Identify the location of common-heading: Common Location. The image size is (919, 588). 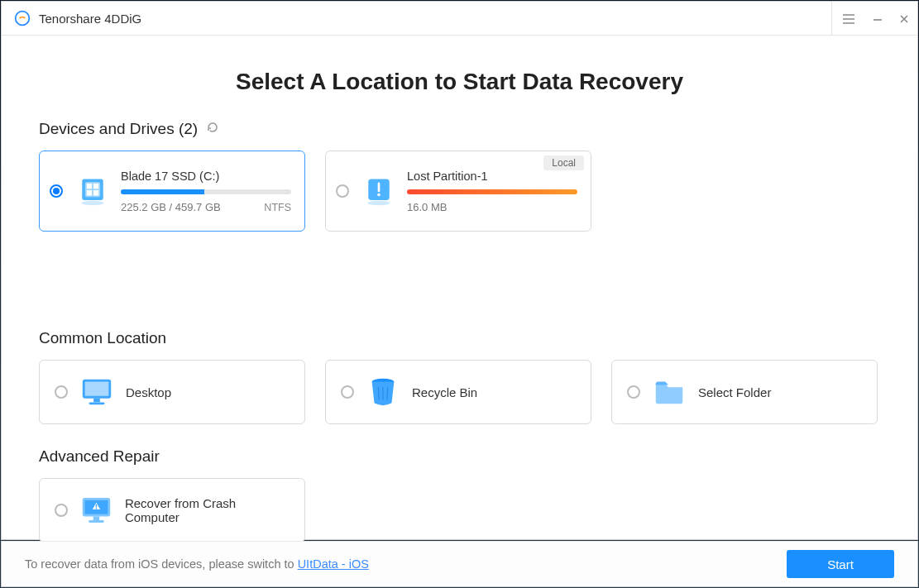
(460, 338).